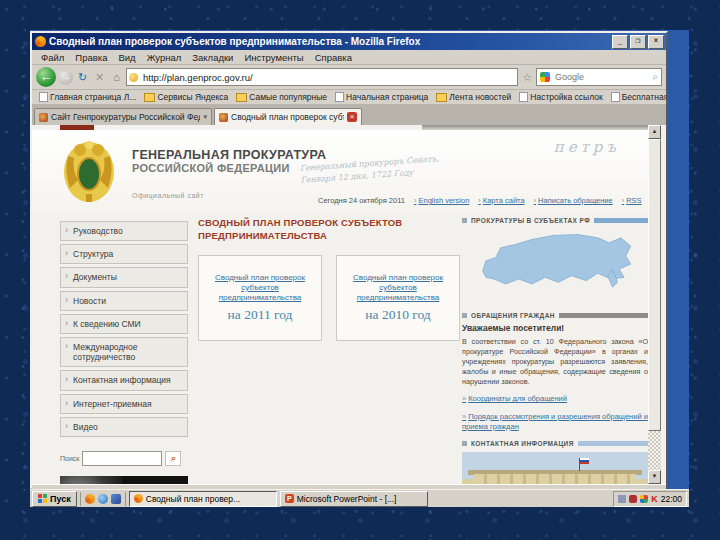 The image size is (720, 540). What do you see at coordinates (638, 42) in the screenshot?
I see `maximize-button: ❐` at bounding box center [638, 42].